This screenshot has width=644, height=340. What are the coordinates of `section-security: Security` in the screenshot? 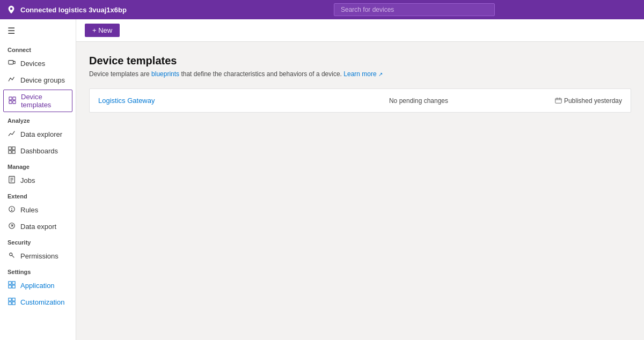 It's located at (38, 241).